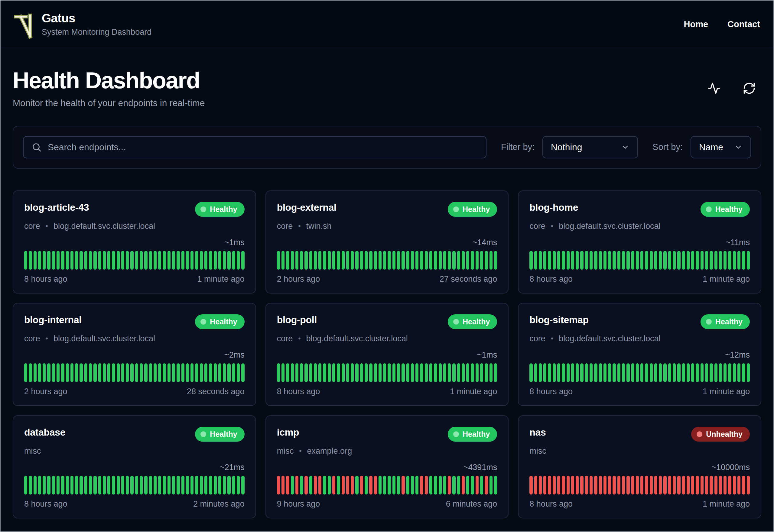 This screenshot has height=532, width=774. Describe the element at coordinates (722, 24) in the screenshot. I see `main-nav: Home Contact` at that location.